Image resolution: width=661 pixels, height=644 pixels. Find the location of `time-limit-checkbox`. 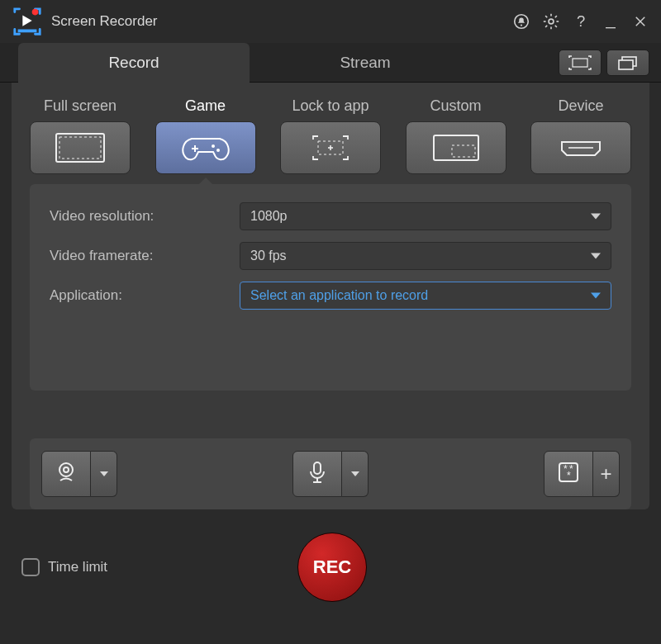

time-limit-checkbox is located at coordinates (31, 567).